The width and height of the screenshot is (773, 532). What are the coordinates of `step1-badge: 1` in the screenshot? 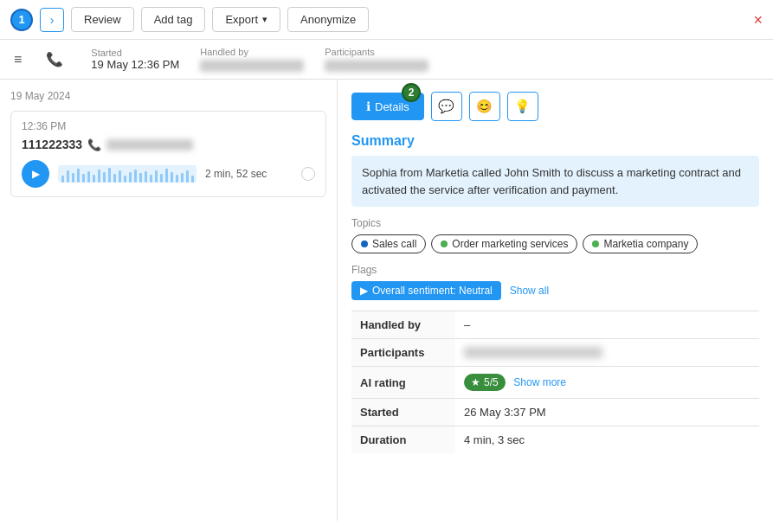 It's located at (22, 20).